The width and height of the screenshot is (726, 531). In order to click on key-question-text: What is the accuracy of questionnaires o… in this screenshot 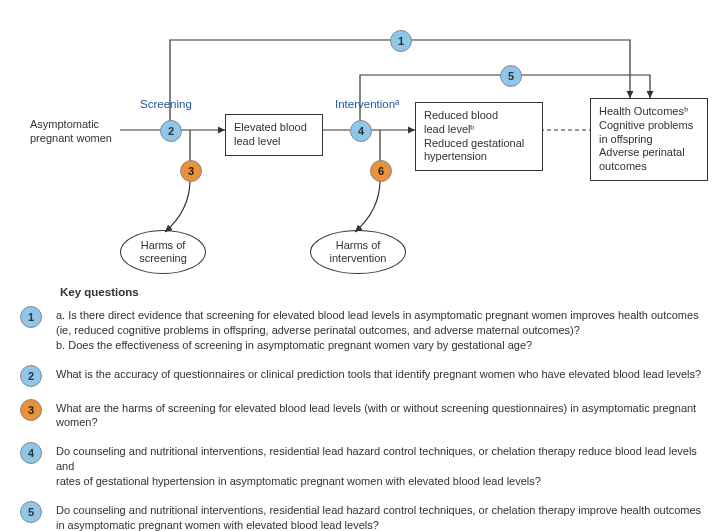, I will do `click(378, 374)`.